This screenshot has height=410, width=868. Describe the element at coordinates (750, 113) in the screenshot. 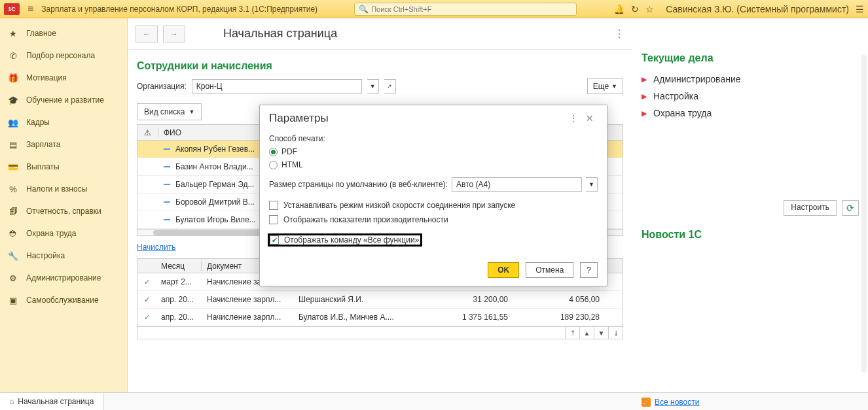

I see `task-safety: ▶Охрана труда` at that location.